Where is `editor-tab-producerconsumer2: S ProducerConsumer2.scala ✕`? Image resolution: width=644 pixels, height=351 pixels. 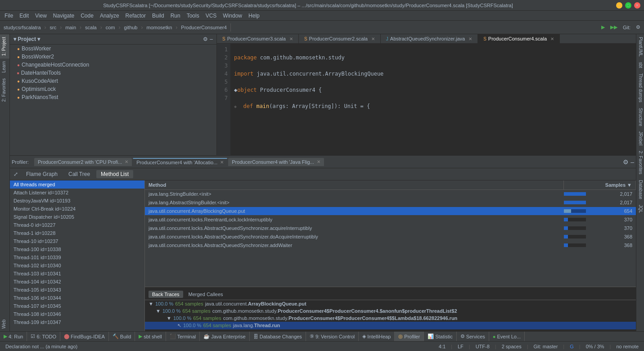
editor-tab-producerconsumer2: S ProducerConsumer2.scala ✕ is located at coordinates (340, 39).